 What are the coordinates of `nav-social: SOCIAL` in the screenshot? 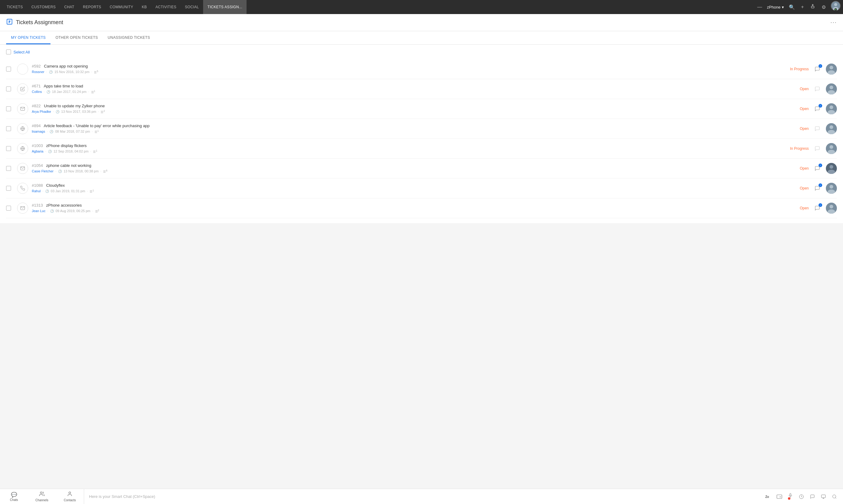 It's located at (192, 7).